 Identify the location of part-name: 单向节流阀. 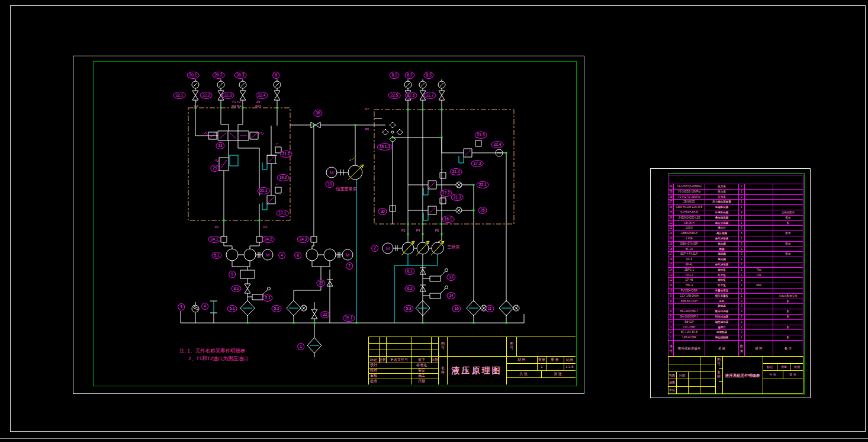
(722, 224).